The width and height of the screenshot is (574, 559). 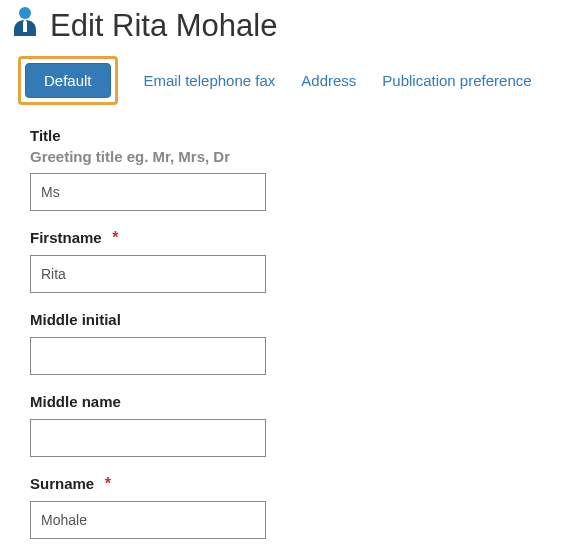 I want to click on field-surname: Surname *, so click(x=297, y=507).